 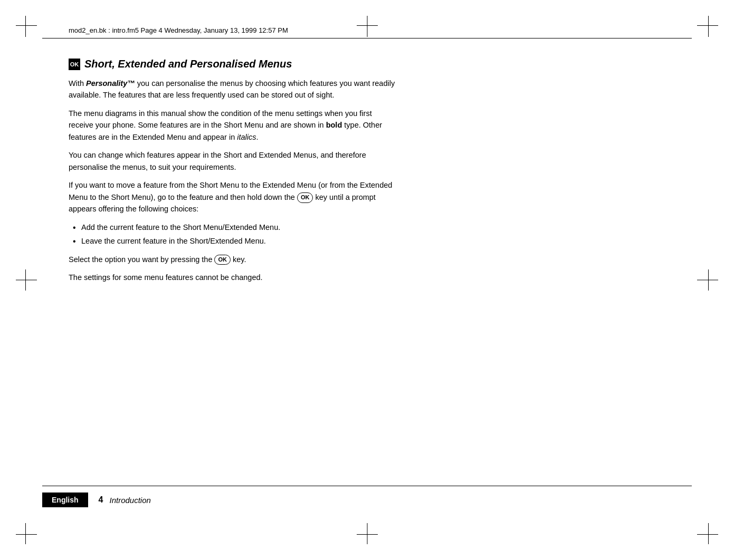 I want to click on italic-text: italics, so click(x=246, y=137).